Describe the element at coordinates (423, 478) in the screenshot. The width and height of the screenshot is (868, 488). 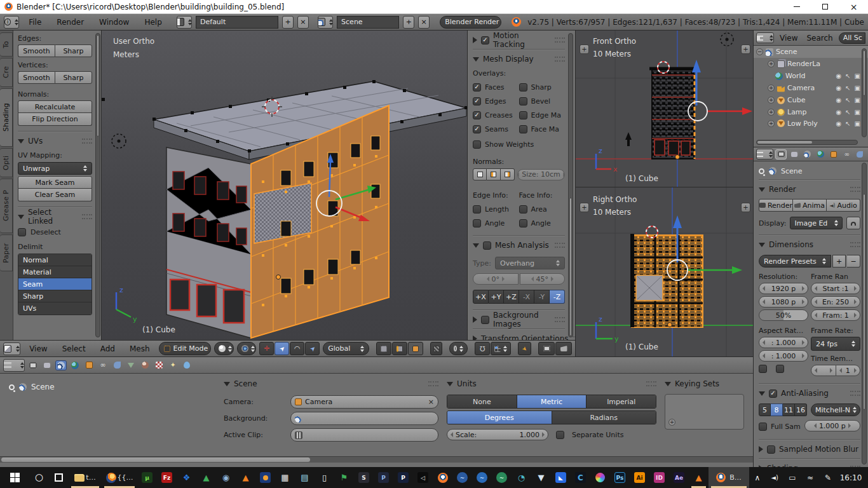
I see `taskbar-unity: ◁` at that location.